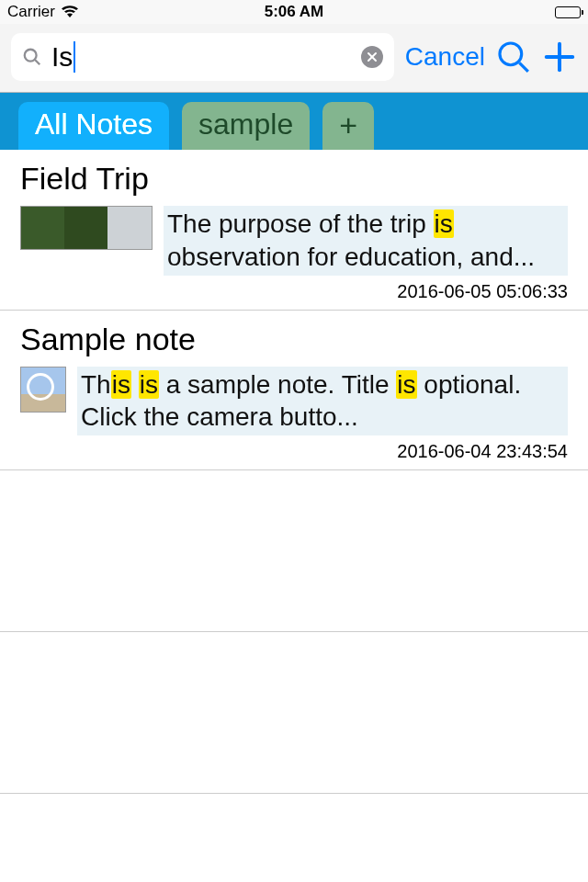 The height and width of the screenshot is (882, 588). Describe the element at coordinates (294, 178) in the screenshot. I see `note-title: Field Trip` at that location.